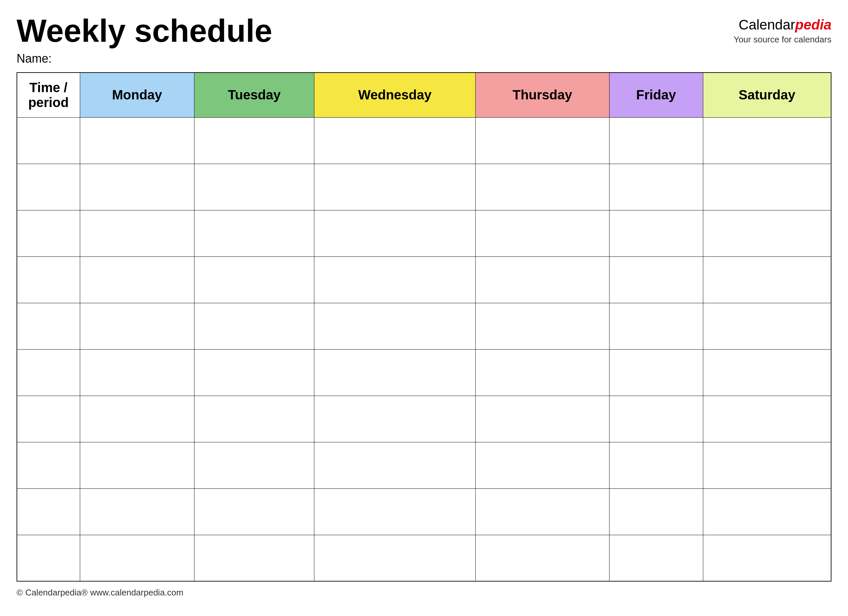 The image size is (848, 616). I want to click on cell-row7-col1, so click(137, 465).